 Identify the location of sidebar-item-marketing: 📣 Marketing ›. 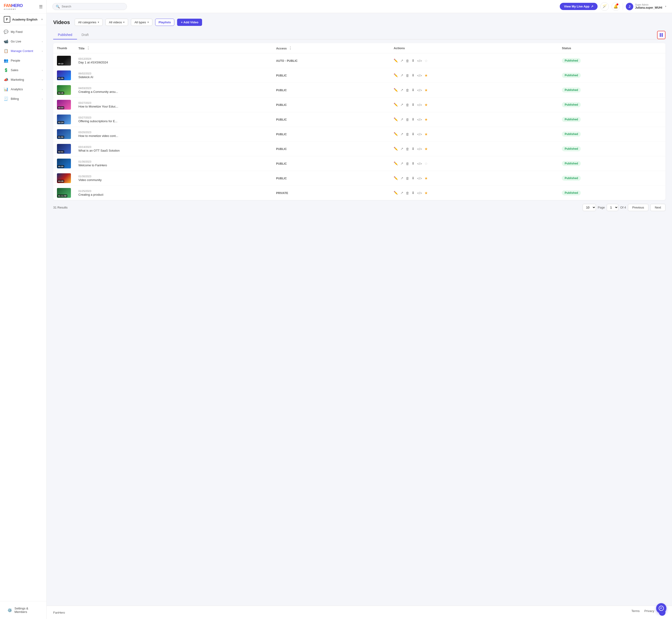
(23, 80).